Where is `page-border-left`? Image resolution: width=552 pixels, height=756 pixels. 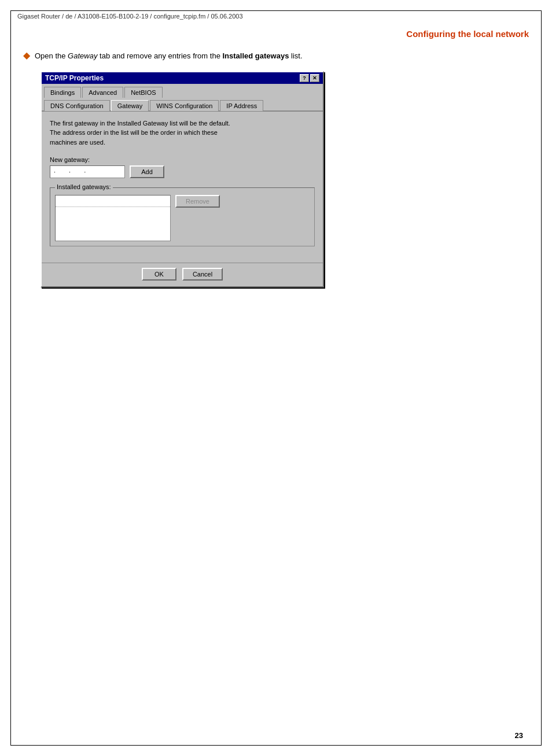
page-border-left is located at coordinates (10, 378).